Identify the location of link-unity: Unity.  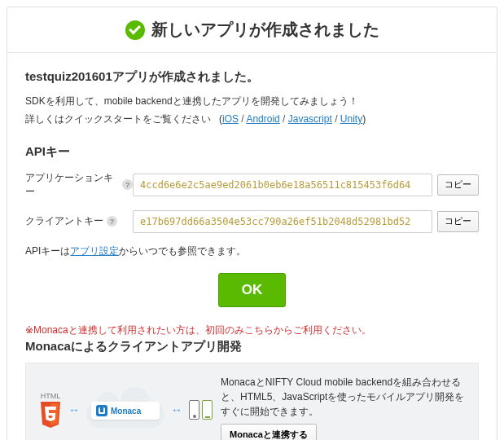
(352, 119).